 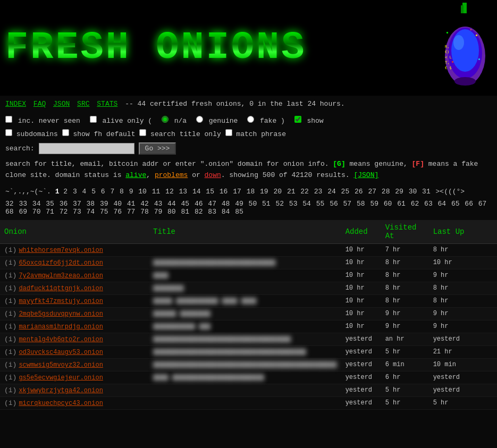 I want to click on page-link-6: 6, so click(x=103, y=191).